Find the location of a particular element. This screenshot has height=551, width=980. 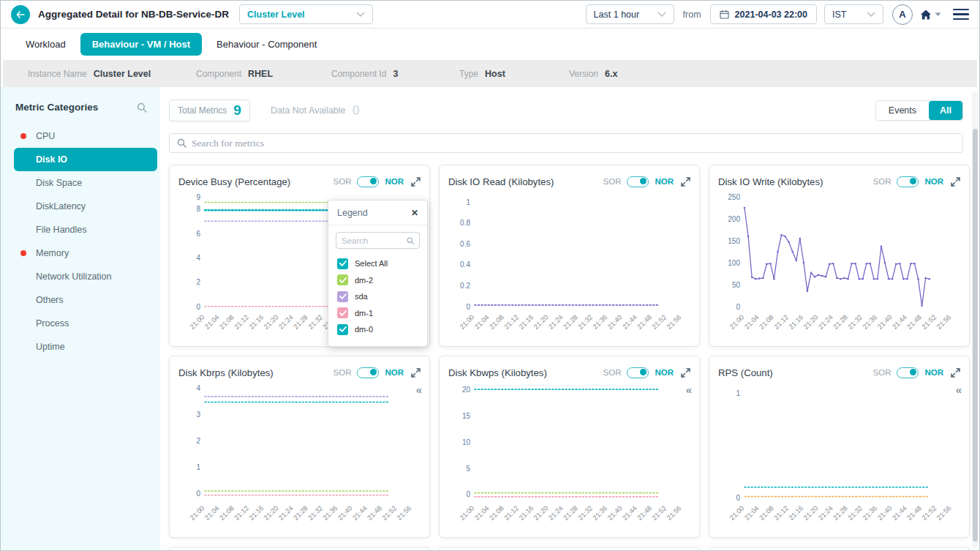

avatar: A is located at coordinates (902, 15).